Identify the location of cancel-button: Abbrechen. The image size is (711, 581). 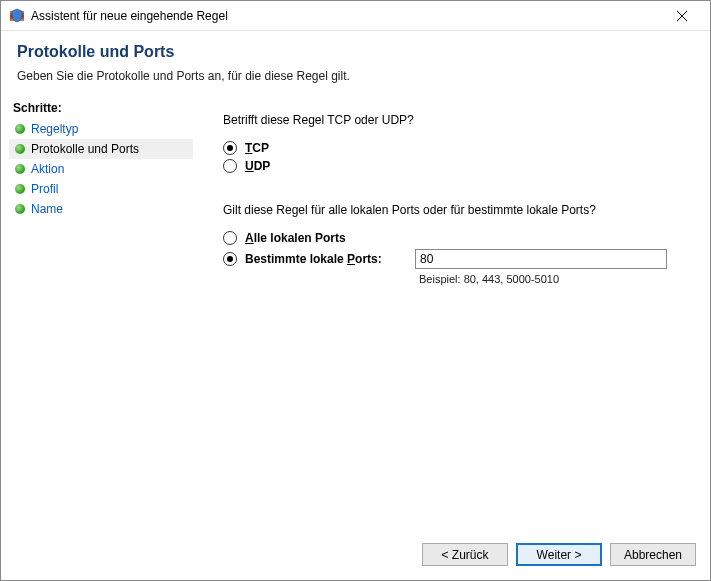
(653, 554).